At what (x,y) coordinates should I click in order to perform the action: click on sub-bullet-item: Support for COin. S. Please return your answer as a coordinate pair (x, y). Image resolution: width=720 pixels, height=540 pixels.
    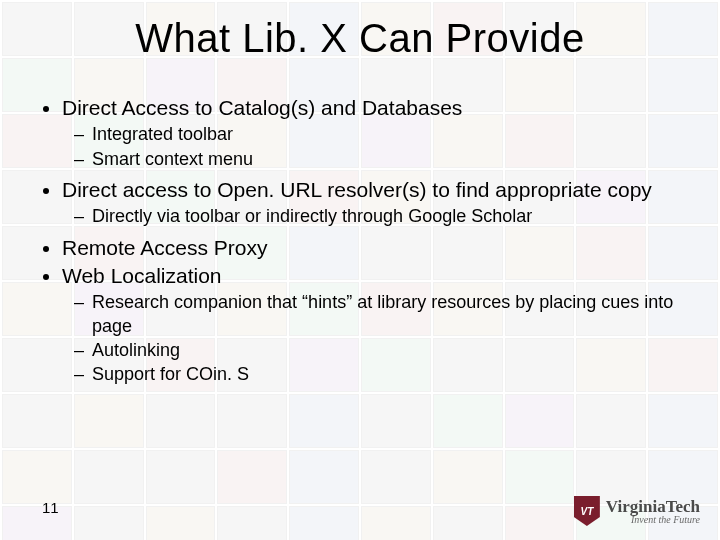
    Looking at the image, I should click on (392, 374).